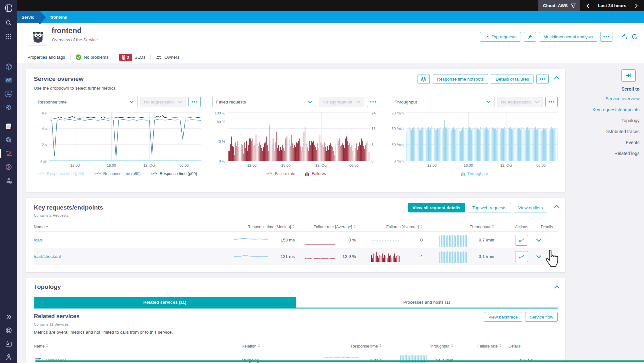 This screenshot has width=644, height=363. What do you see at coordinates (627, 153) in the screenshot?
I see `scrollto-related-logs: Related logs` at bounding box center [627, 153].